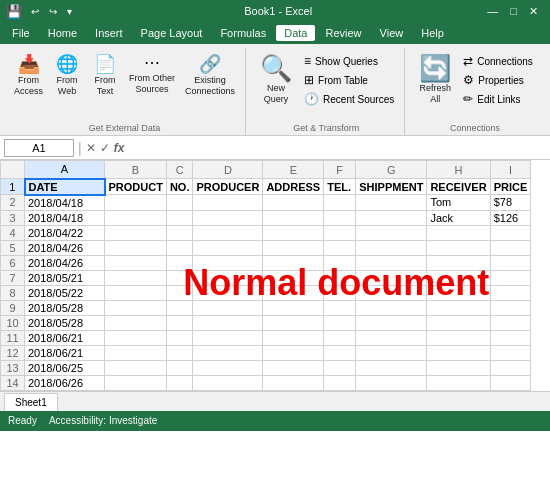  What do you see at coordinates (228, 187) in the screenshot?
I see `cell: PRODUCER` at bounding box center [228, 187].